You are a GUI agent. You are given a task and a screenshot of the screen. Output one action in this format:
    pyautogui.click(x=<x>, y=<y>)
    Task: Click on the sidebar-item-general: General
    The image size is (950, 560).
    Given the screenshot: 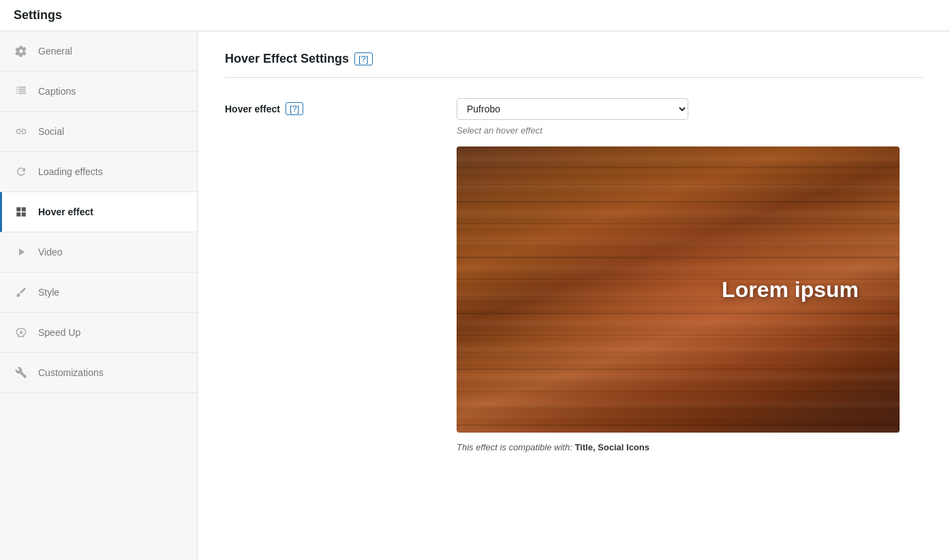 What is the action you would take?
    pyautogui.click(x=98, y=52)
    